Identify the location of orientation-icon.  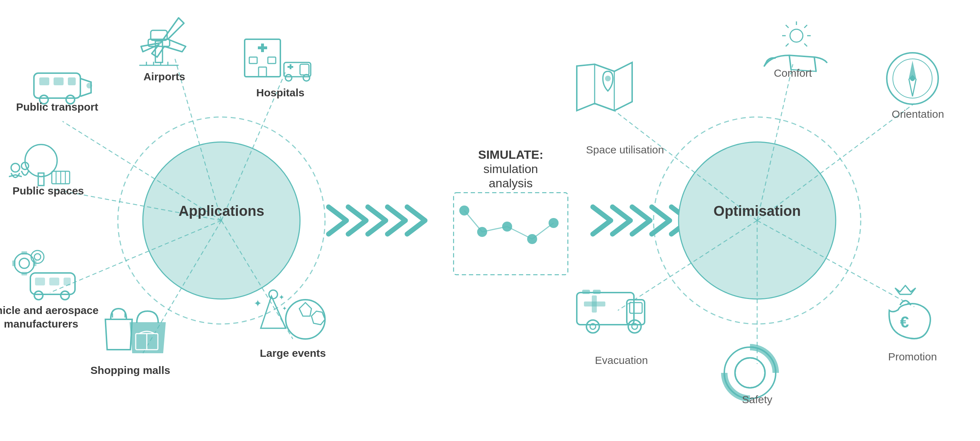
(912, 78).